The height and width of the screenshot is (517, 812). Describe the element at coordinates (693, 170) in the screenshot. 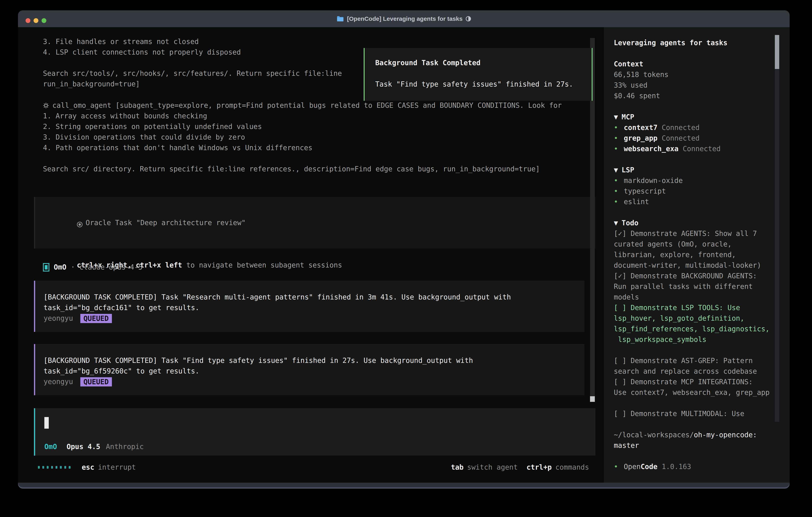

I see `lsp-section-header: ▼LSP` at that location.